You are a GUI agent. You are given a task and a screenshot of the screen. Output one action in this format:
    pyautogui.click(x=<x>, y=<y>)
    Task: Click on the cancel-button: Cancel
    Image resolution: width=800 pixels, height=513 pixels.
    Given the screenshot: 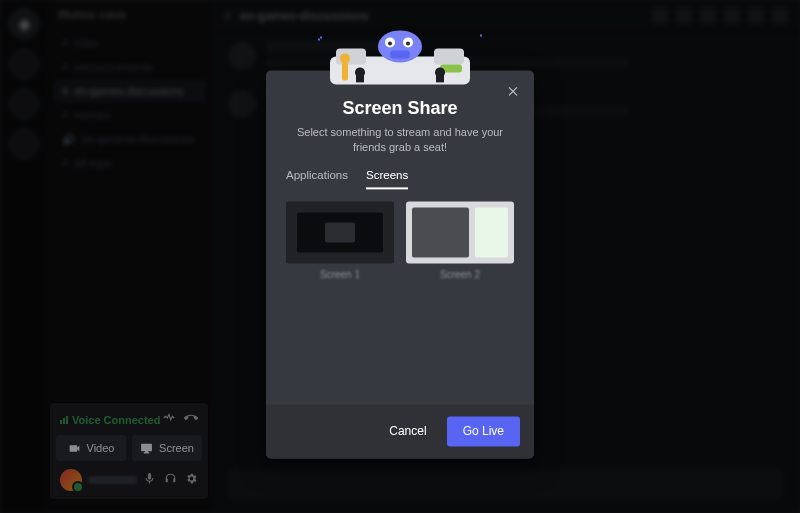 What is the action you would take?
    pyautogui.click(x=408, y=432)
    